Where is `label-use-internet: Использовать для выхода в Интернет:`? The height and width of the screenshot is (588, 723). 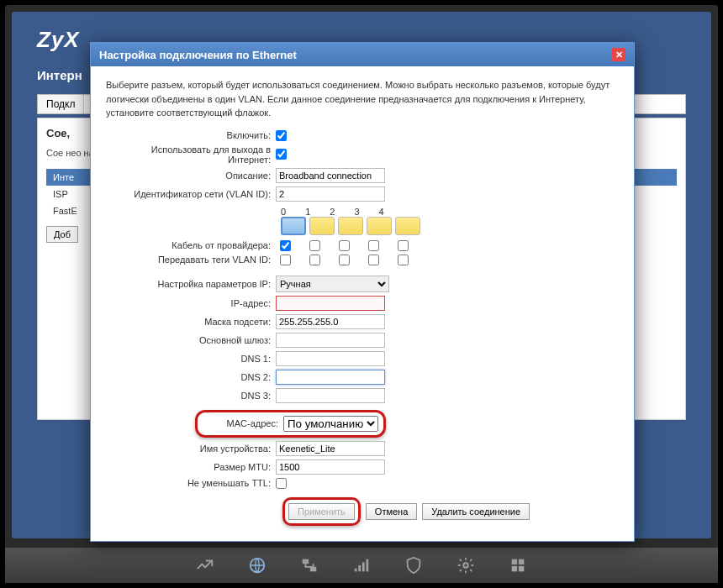
label-use-internet: Использовать для выхода в Интернет: is located at coordinates (191, 155).